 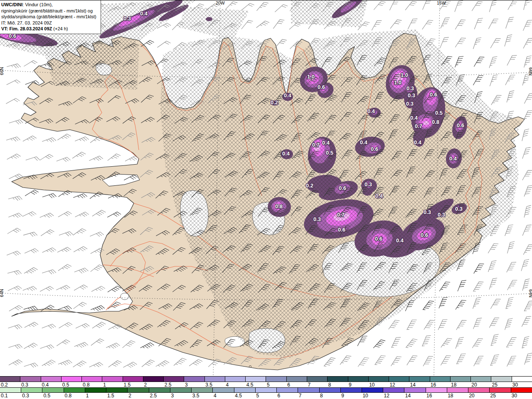 What do you see at coordinates (4, 396) in the screenshot?
I see `scale-tick-label: 0.1` at bounding box center [4, 396].